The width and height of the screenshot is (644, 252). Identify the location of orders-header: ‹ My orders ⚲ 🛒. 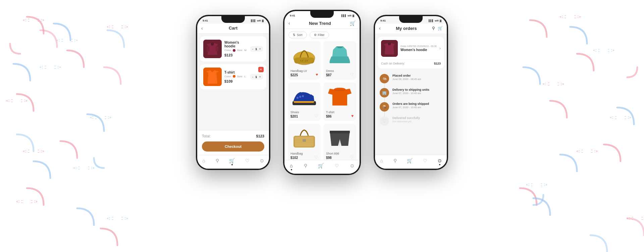
(411, 29).